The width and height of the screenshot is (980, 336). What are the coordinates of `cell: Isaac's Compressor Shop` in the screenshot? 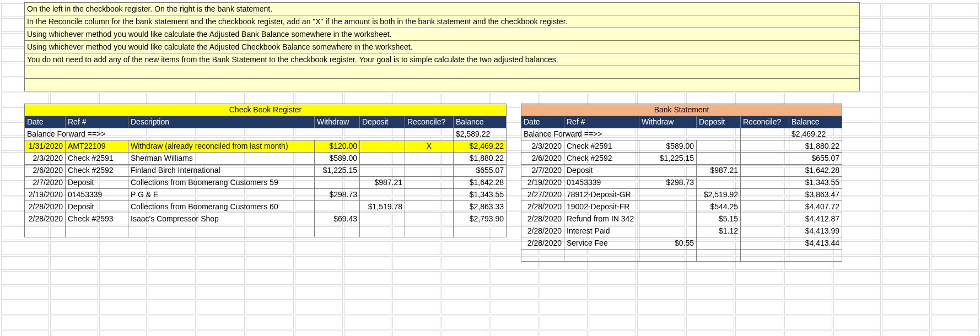 It's located at (222, 219).